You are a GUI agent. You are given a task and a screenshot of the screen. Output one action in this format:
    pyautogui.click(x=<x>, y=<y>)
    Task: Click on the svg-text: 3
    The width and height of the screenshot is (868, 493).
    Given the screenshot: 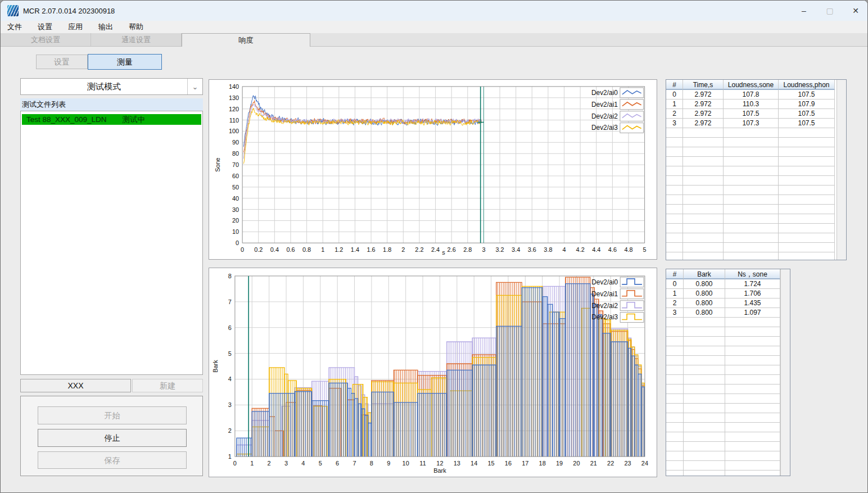 What is the action you would take?
    pyautogui.click(x=483, y=250)
    